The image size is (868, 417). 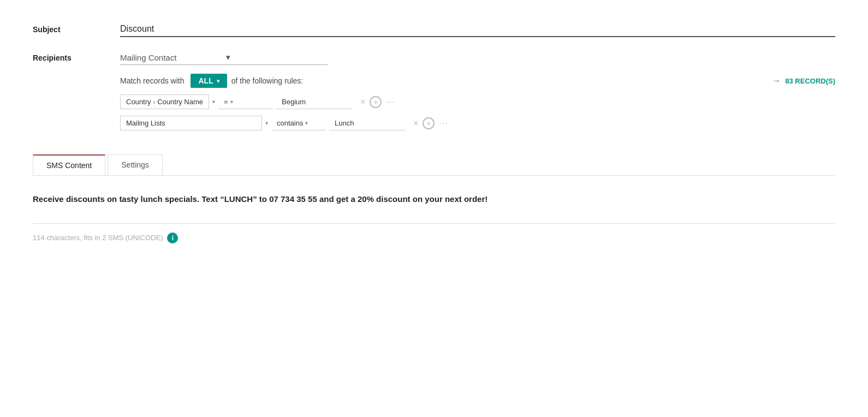 What do you see at coordinates (135, 165) in the screenshot?
I see `tab-settings: Settings` at bounding box center [135, 165].